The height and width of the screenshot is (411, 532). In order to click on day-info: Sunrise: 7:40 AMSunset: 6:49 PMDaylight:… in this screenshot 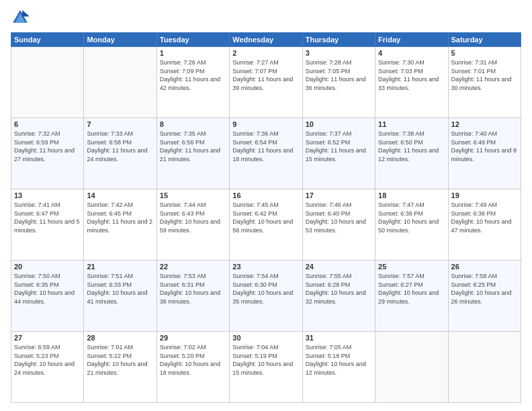, I will do `click(485, 146)`.